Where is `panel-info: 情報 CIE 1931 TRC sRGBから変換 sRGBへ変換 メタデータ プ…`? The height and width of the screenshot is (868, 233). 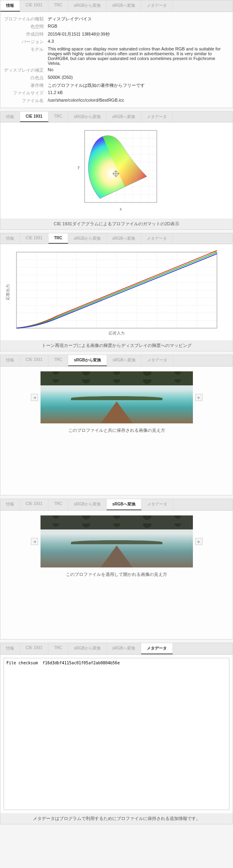
panel-info: 情報 CIE 1931 TRC sRGBから変換 sRGBへ変換 メタデータ プ… is located at coordinates (116, 54).